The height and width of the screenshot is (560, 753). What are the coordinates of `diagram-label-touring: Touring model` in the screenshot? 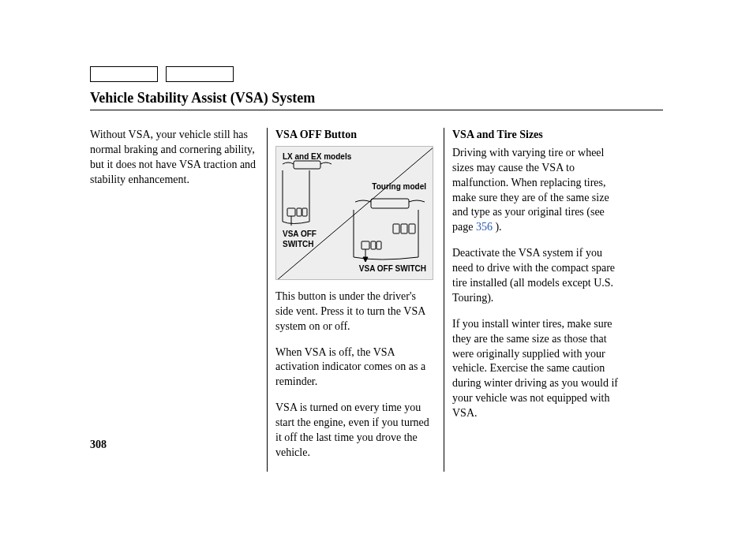 It's located at (399, 187).